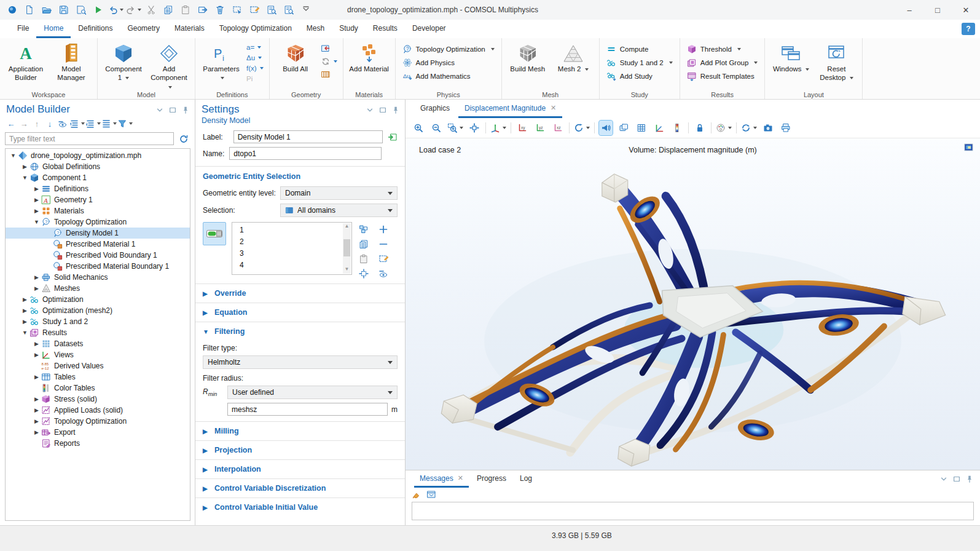 The width and height of the screenshot is (980, 551). I want to click on physics-topology-optimization-button: ? Topology Optimization, so click(449, 49).